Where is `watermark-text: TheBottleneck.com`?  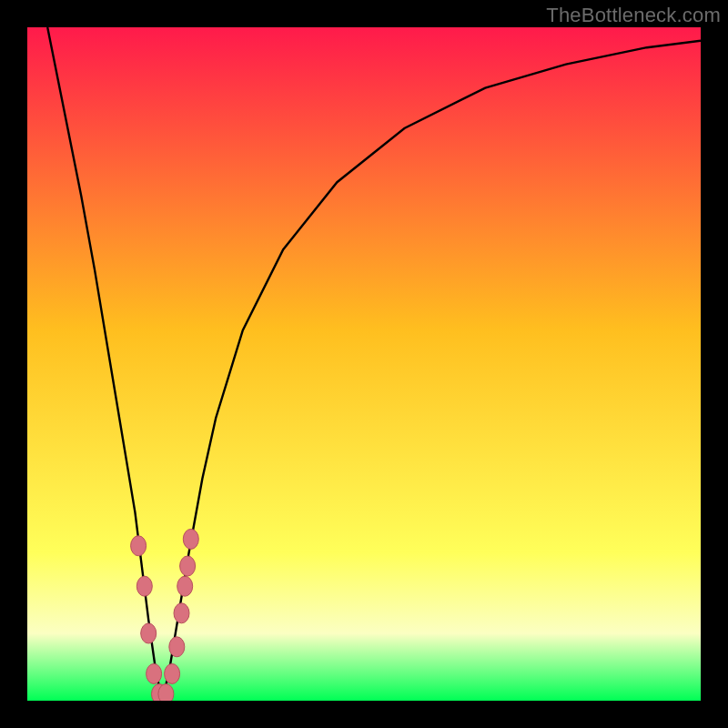 watermark-text: TheBottleneck.com is located at coordinates (633, 15).